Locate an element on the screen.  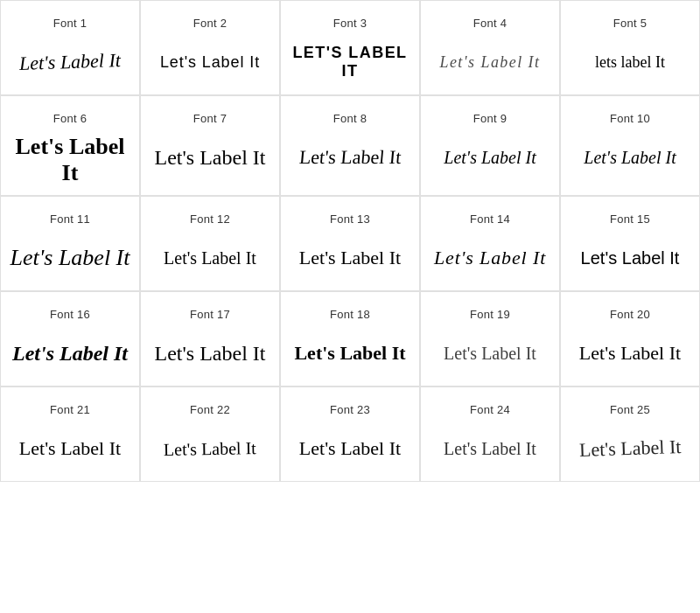
font-cell-3: Font 3LET'S LABEL IT is located at coordinates (350, 47).